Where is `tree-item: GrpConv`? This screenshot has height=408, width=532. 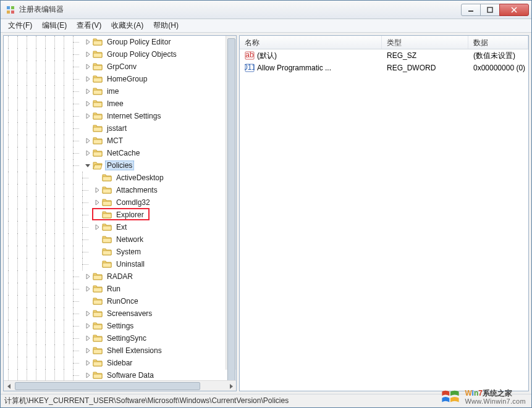
tree-item: GrpConv is located at coordinates (120, 67).